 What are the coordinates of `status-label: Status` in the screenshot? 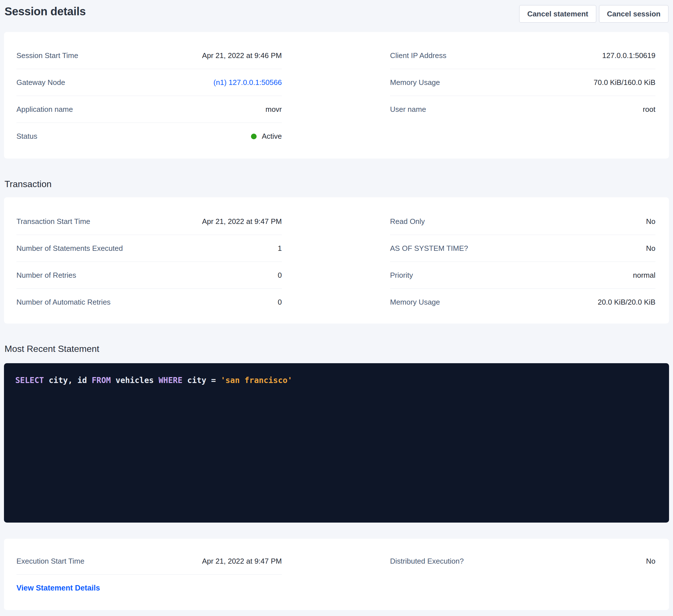 It's located at (27, 136).